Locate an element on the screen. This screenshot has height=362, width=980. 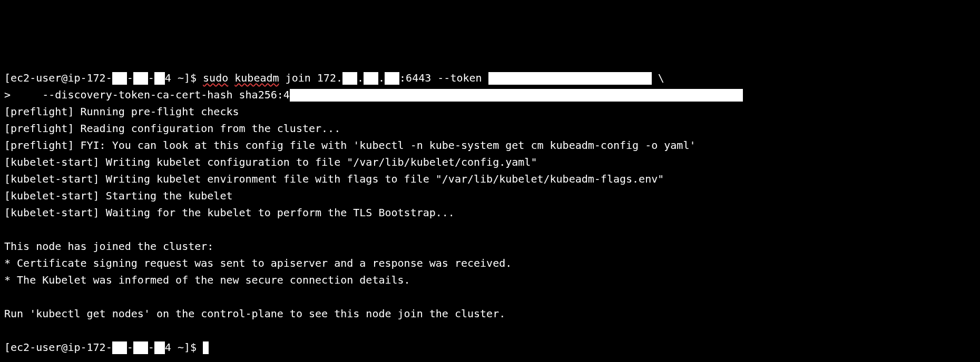
output-line: [kubelet-start] Starting the kubelet is located at coordinates (490, 196).